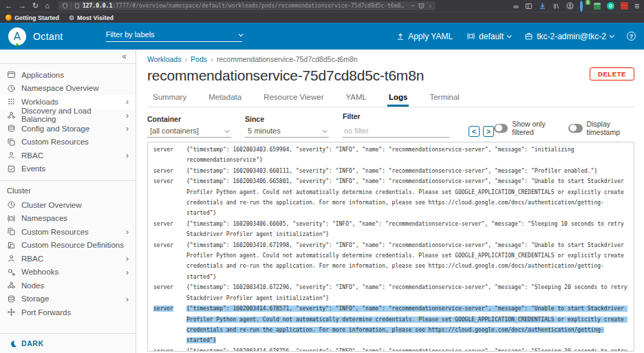 The height and width of the screenshot is (353, 644). What do you see at coordinates (22, 6) in the screenshot?
I see `forward-icon: →` at bounding box center [22, 6].